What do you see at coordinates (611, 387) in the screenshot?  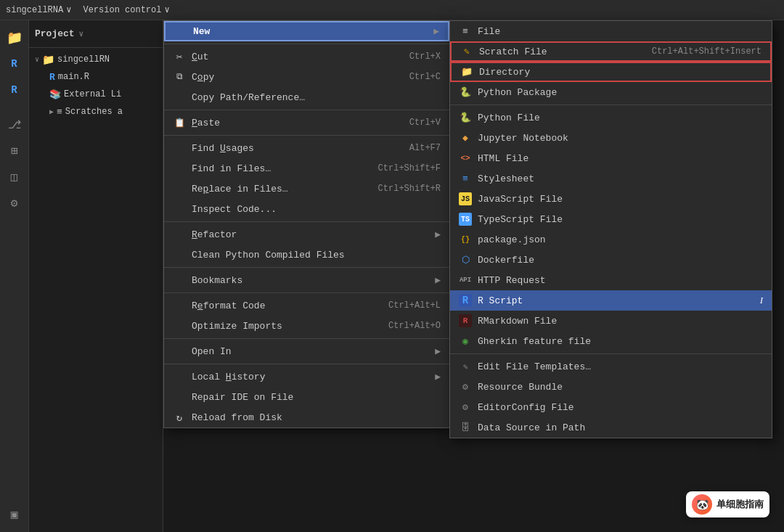 I see `submenu-item-resource-bundle: ⚙ Resource Bundle` at bounding box center [611, 387].